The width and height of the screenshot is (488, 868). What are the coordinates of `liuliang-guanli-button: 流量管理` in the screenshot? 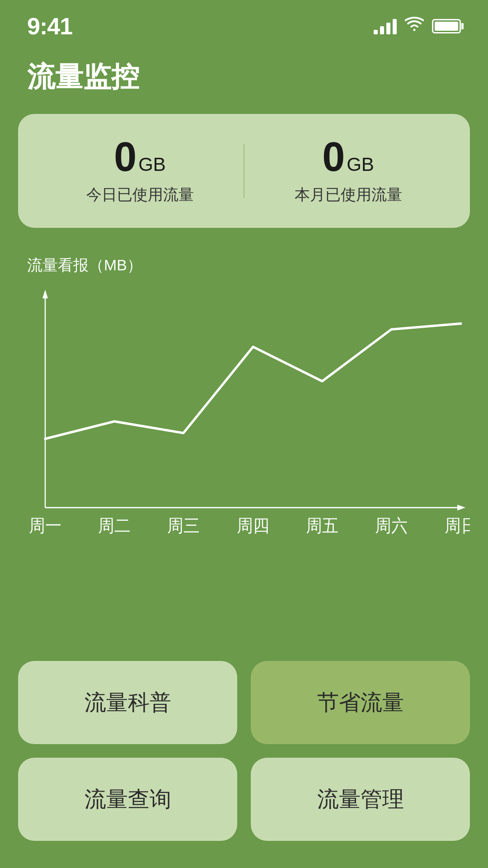 It's located at (361, 799).